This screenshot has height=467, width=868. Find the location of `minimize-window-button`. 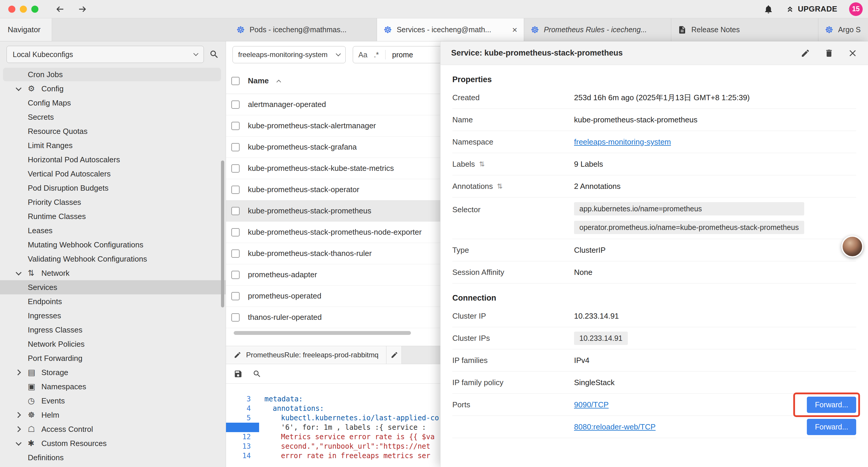

minimize-window-button is located at coordinates (24, 9).